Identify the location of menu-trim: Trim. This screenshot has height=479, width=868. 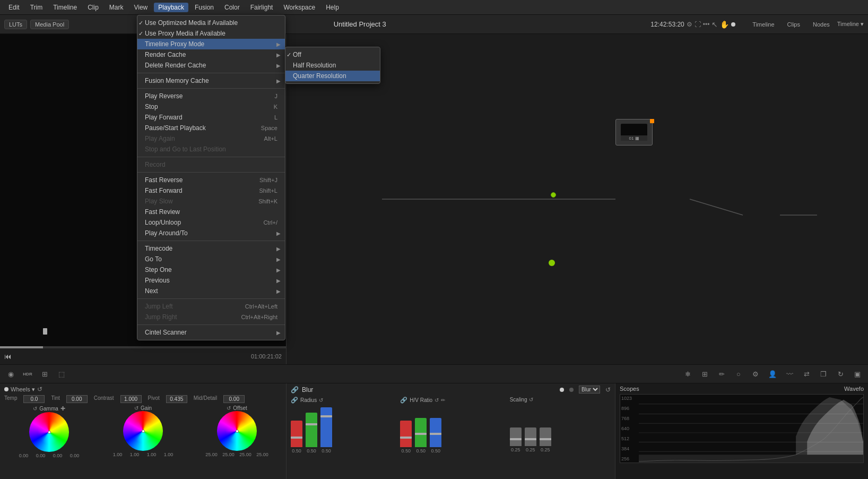
(37, 7).